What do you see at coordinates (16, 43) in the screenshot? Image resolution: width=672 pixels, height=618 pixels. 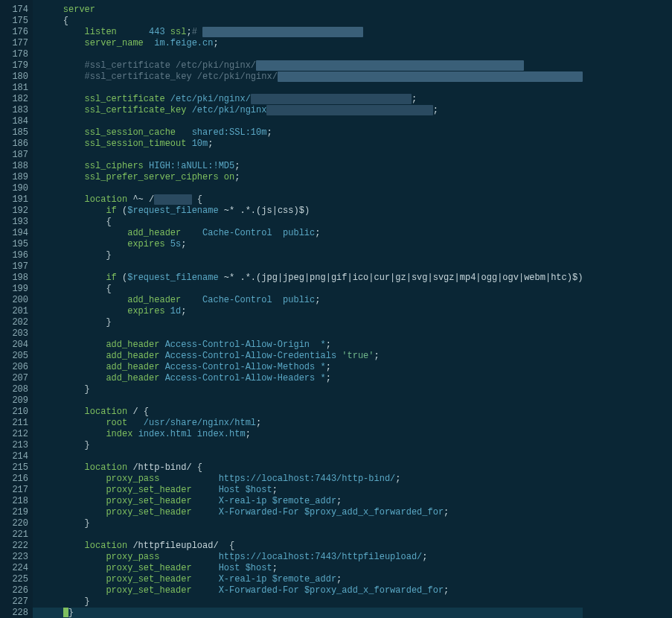 I see `line-number: 177` at bounding box center [16, 43].